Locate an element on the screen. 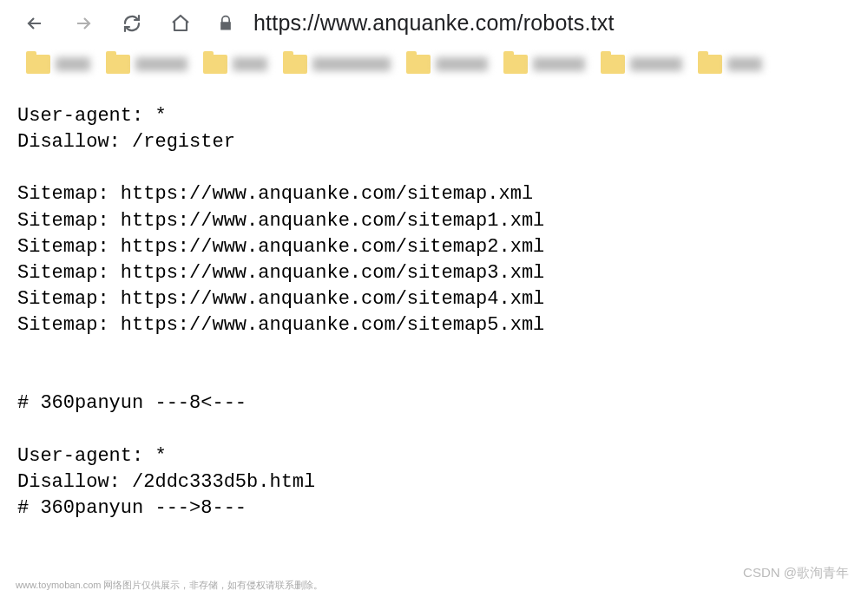  url-text: https://www.anquanke.com/robots.txt is located at coordinates (434, 23).